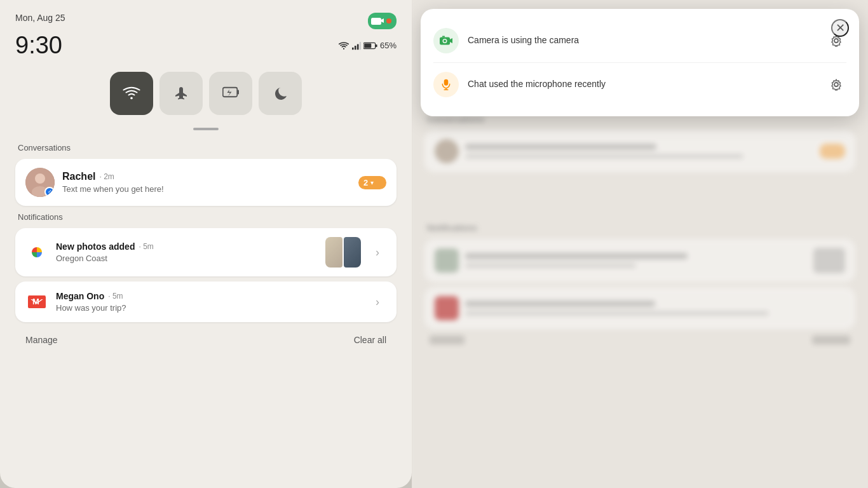 This screenshot has height=488, width=868. Describe the element at coordinates (642, 85) in the screenshot. I see `mic-perm-text: Chat used the microphone recently` at that location.